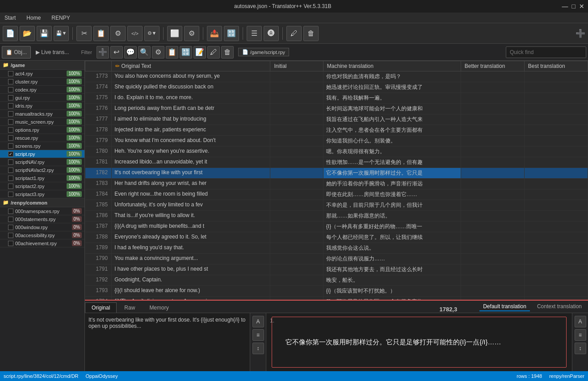 This screenshot has width=588, height=381. Describe the element at coordinates (42, 82) in the screenshot. I see `sidebar-item-cluster: cluster.rpy 100%` at that location.